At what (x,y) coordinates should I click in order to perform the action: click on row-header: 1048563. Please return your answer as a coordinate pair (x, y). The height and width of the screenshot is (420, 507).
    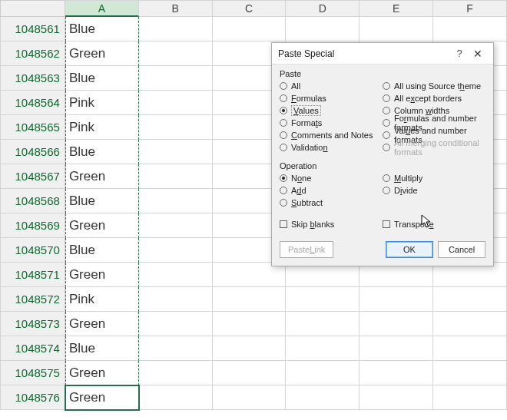
    Looking at the image, I should click on (32, 78).